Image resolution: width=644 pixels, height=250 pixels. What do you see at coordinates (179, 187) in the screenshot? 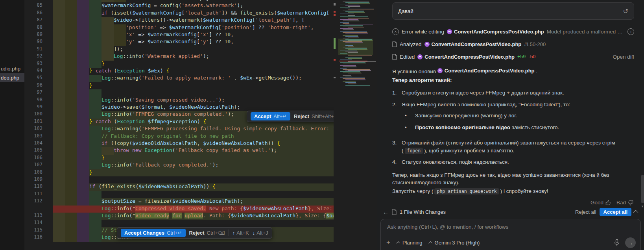
I see `code-line: 110if (file_exists($videoNewAbsLocalPath…` at bounding box center [179, 187].